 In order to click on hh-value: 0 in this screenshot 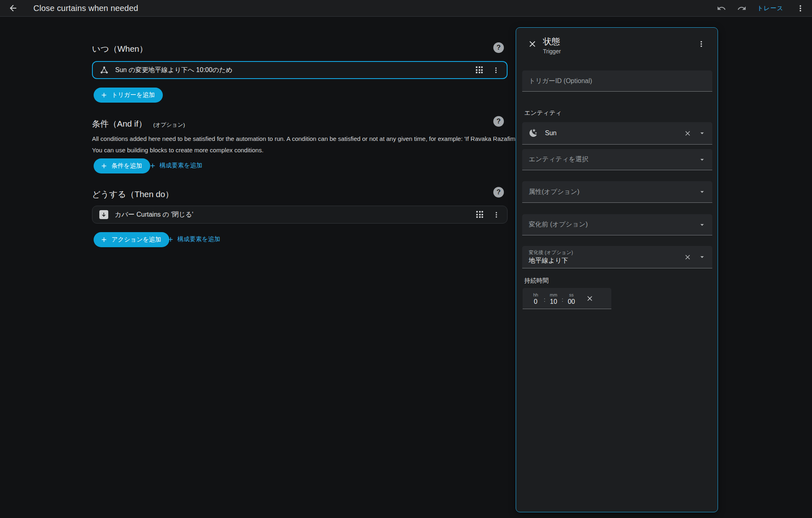, I will do `click(536, 302)`.